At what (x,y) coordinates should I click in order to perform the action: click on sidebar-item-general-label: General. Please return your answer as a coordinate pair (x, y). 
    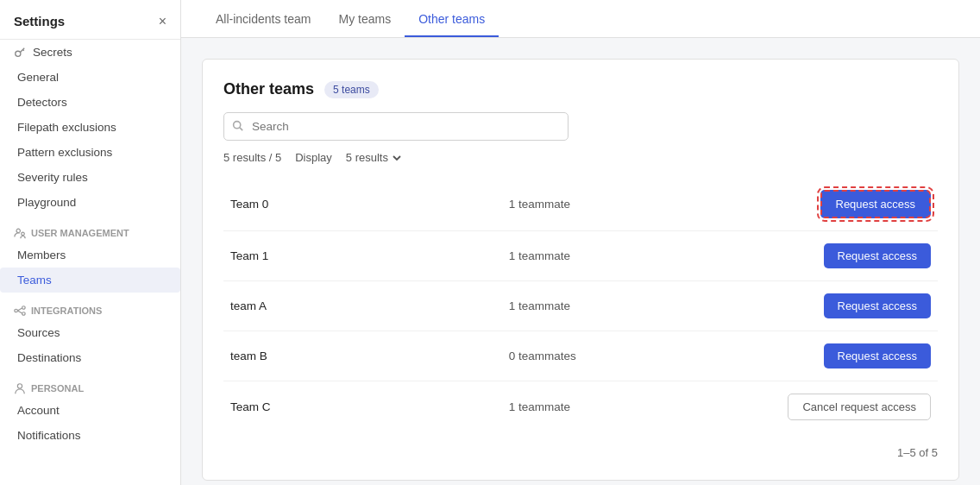
    Looking at the image, I should click on (38, 78).